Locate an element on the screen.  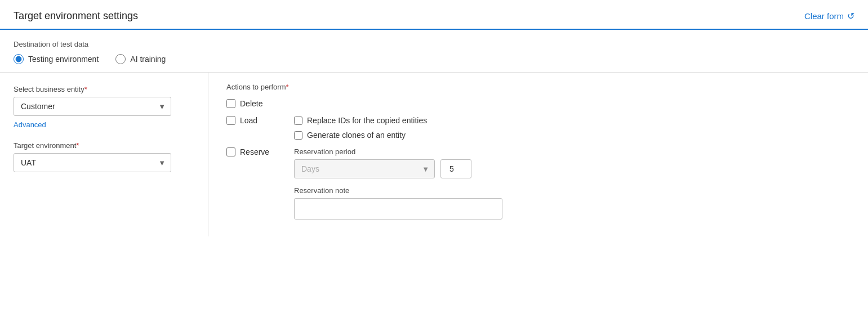
business-entity-select-wrapper: Customer Order Product Invoice ▼ is located at coordinates (92, 106).